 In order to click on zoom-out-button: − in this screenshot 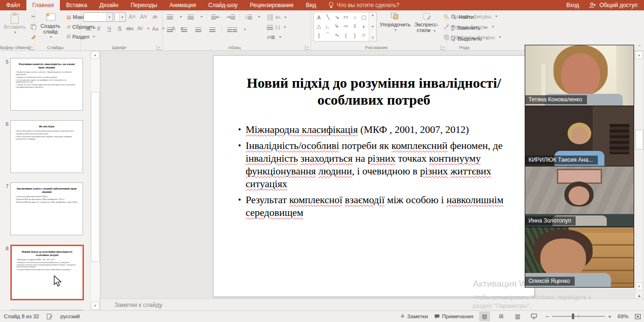, I will do `click(547, 317)`.